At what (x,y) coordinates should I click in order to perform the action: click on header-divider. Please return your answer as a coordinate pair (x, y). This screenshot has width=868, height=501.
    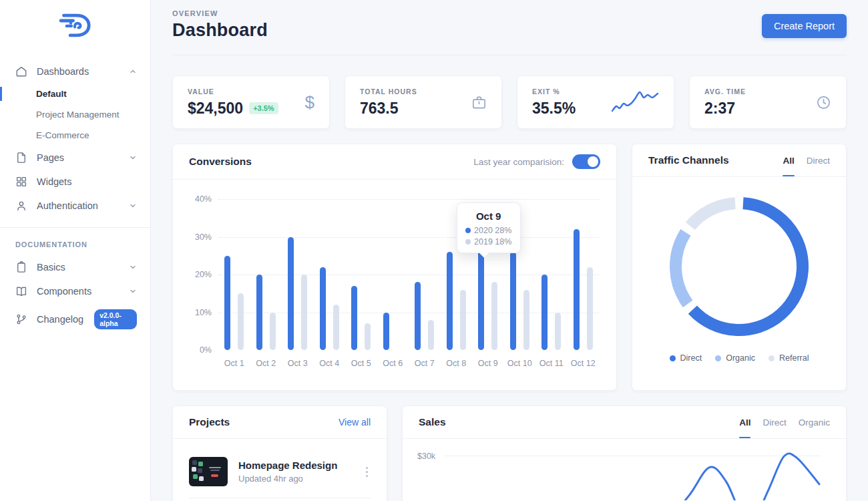
    Looking at the image, I should click on (509, 55).